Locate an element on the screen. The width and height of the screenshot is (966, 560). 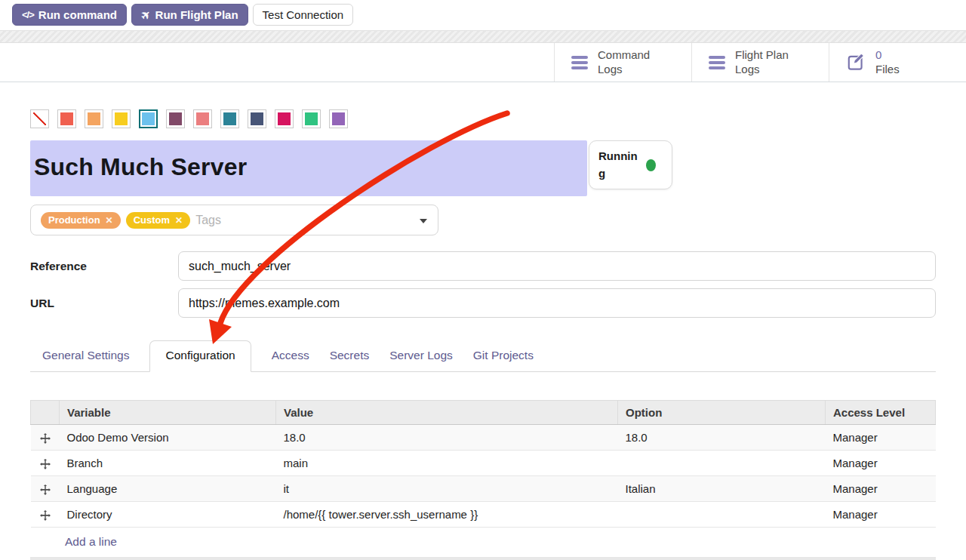
url-row: URL is located at coordinates (483, 303).